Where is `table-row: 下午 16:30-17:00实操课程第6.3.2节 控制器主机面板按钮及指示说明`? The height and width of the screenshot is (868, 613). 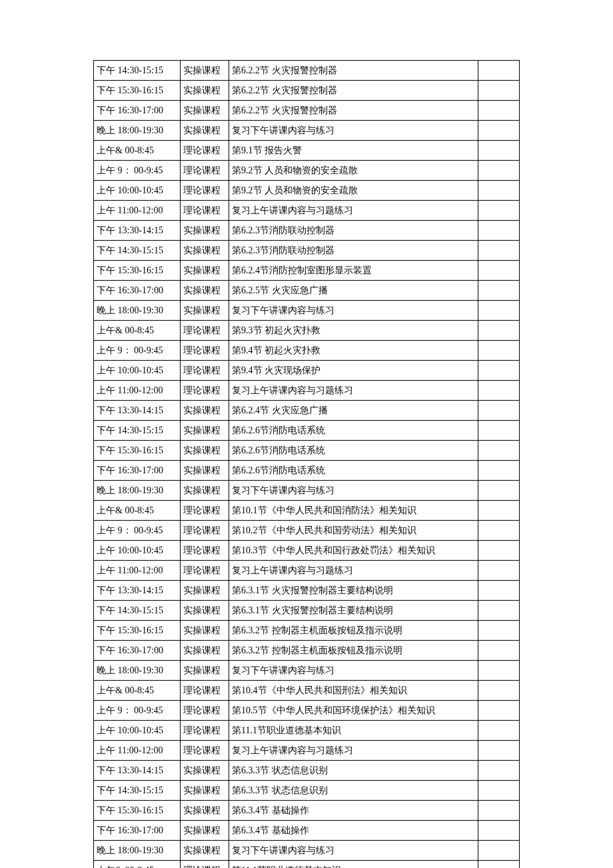 table-row: 下午 16:30-17:00实操课程第6.3.2节 控制器主机面板按钮及指示说明 is located at coordinates (306, 651).